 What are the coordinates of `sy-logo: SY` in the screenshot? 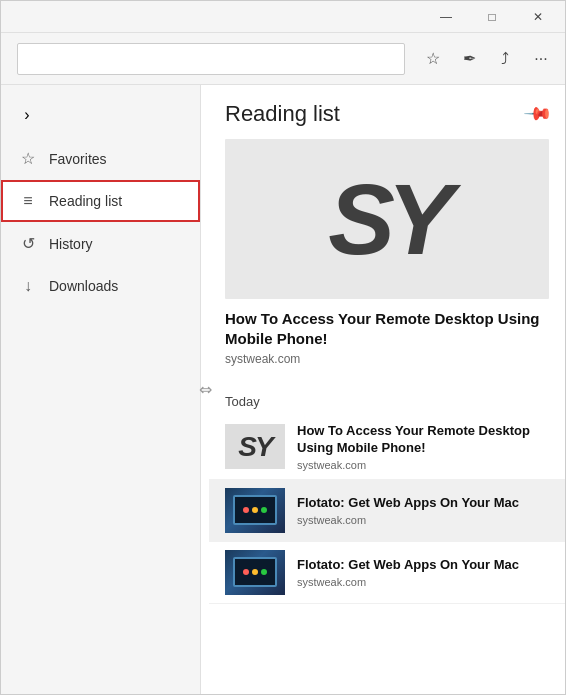 It's located at (386, 220).